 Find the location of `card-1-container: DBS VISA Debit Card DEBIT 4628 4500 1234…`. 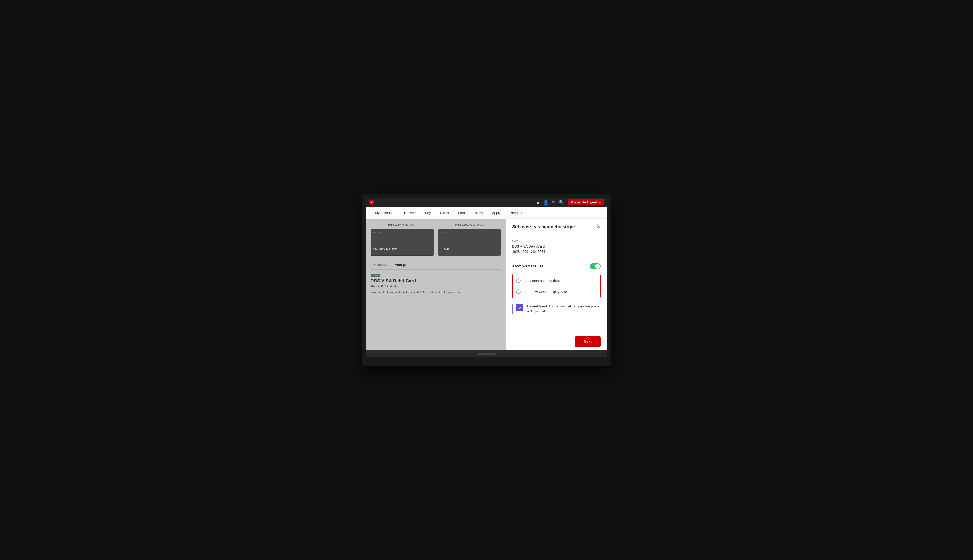

card-1-container: DBS VISA Debit Card DEBIT 4628 4500 1234… is located at coordinates (403, 240).